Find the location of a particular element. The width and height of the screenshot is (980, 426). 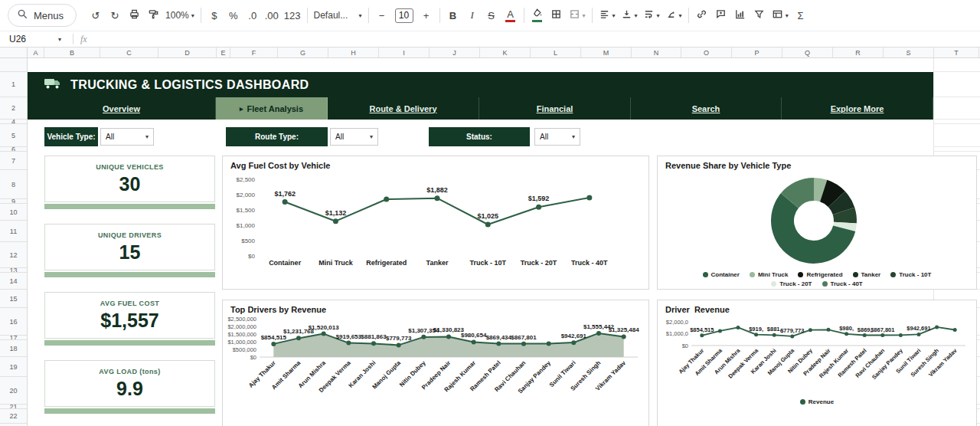

vehicle-type-dropdown: All▾ is located at coordinates (127, 136).